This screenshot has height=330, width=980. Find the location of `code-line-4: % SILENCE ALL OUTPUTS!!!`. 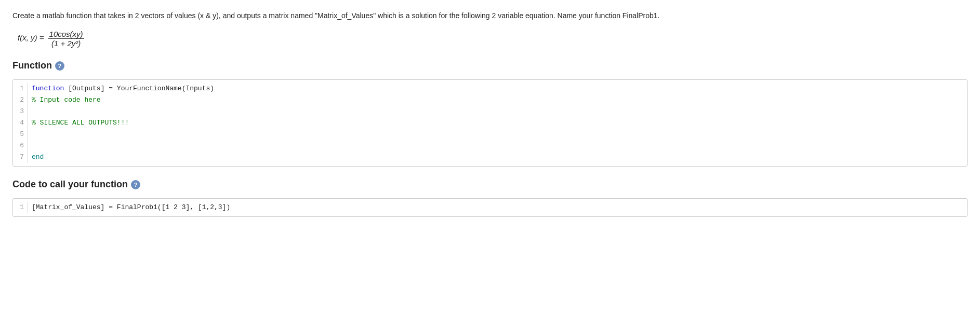

code-line-4: % SILENCE ALL OUTPUTS!!! is located at coordinates (497, 123).